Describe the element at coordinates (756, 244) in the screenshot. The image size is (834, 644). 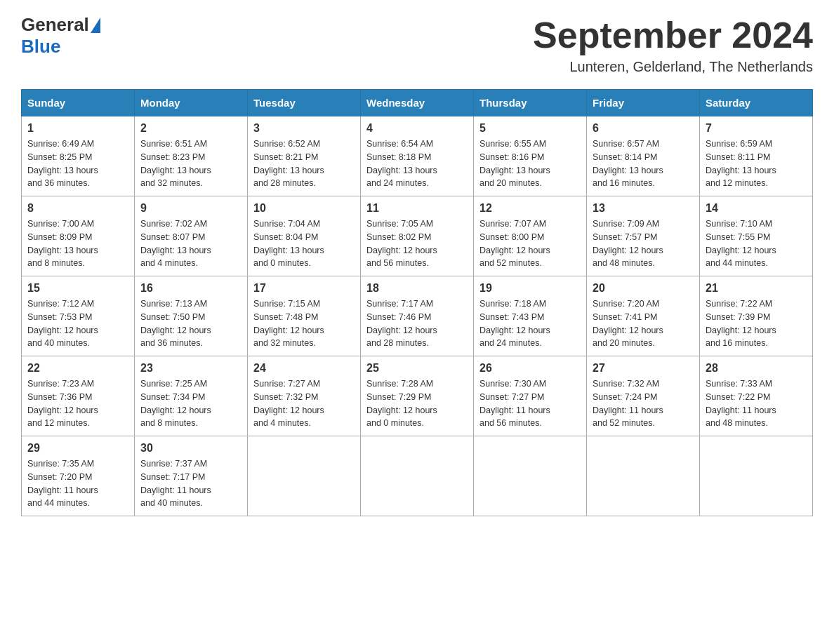
I see `day-info: Sunrise: 7:10 AMSunset: 7:55 PMDaylight:…` at that location.